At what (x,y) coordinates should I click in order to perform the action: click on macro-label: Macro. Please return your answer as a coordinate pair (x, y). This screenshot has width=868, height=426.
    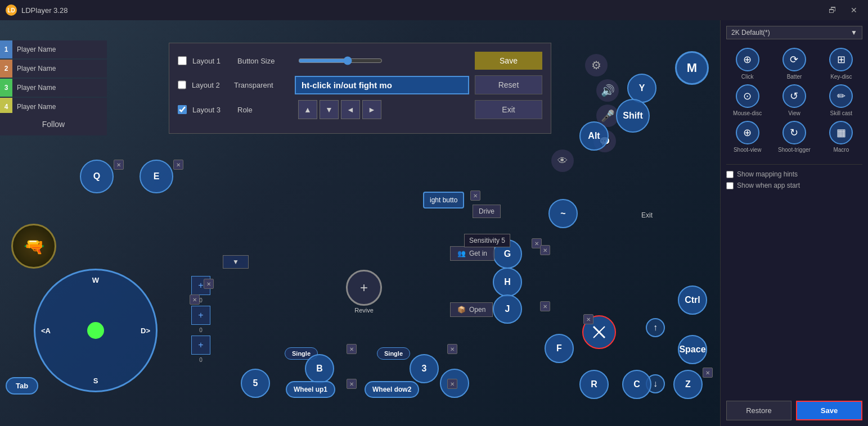
    Looking at the image, I should click on (841, 149).